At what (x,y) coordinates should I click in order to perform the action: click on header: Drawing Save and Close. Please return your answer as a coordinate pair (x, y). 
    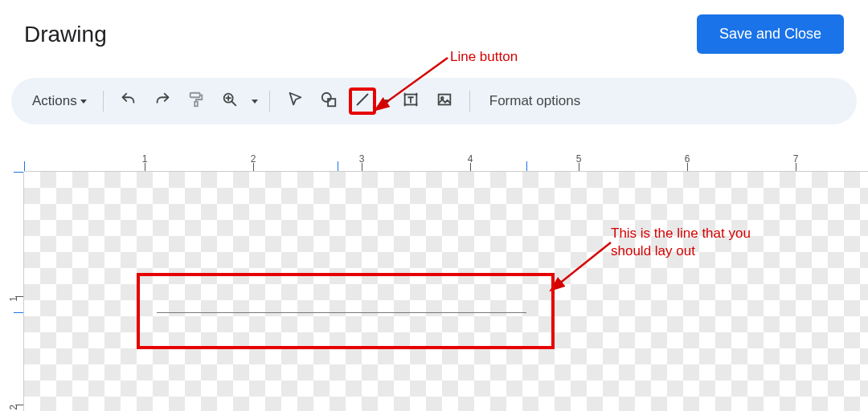
    Looking at the image, I should click on (434, 29).